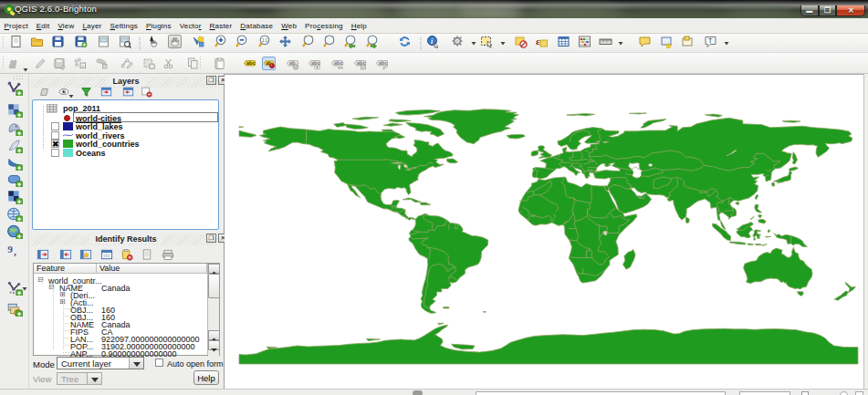 The image size is (868, 395). I want to click on svg-text: 9, so click(10, 249).